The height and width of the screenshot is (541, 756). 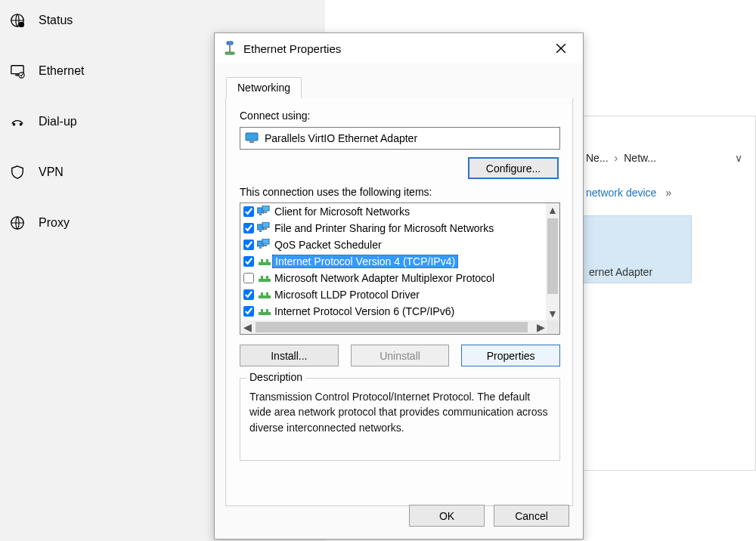 I want to click on scroll-left-icon: ◀, so click(x=247, y=327).